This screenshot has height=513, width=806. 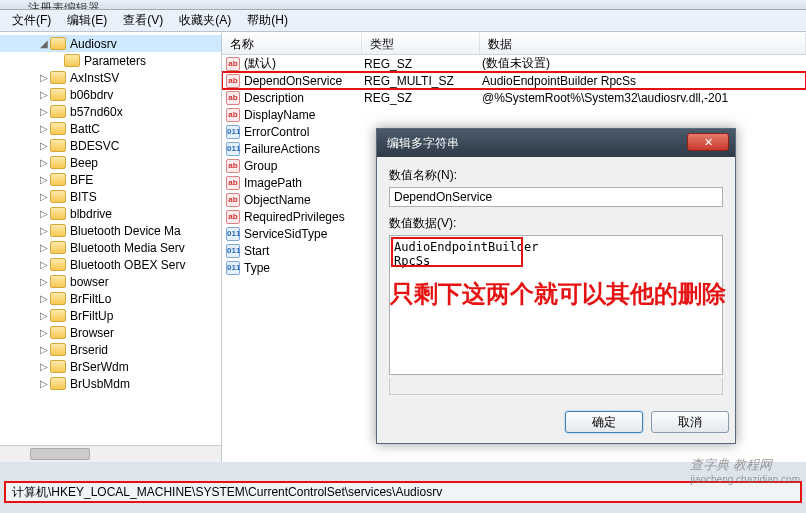 What do you see at coordinates (205, 20) in the screenshot?
I see `menu-favorites: 收藏夹(A)` at bounding box center [205, 20].